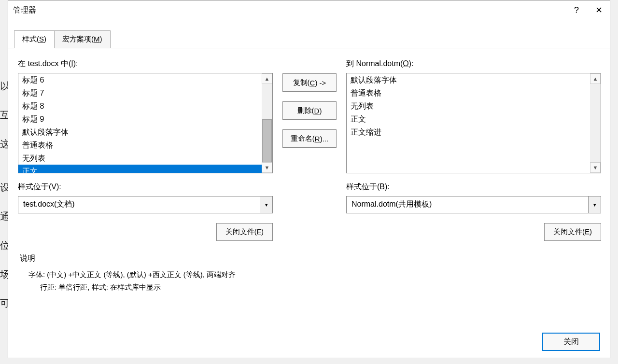  I want to click on dialog-title: 管理器, so click(289, 11).